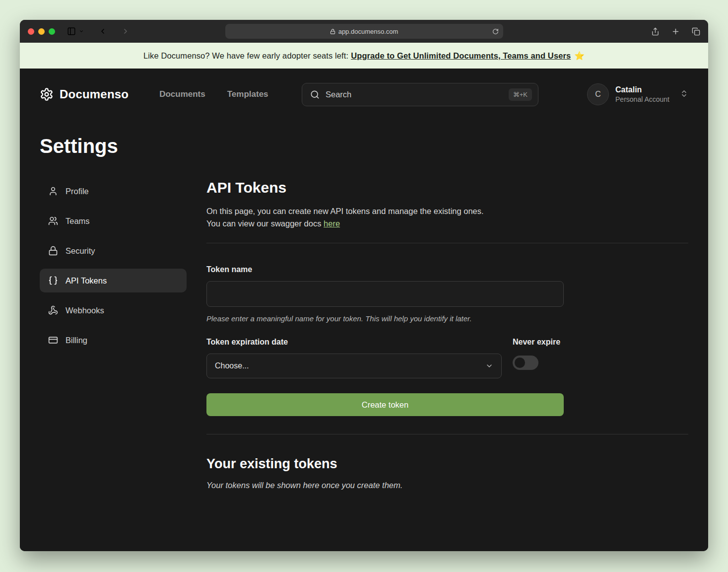 This screenshot has height=572, width=728. Describe the element at coordinates (520, 94) in the screenshot. I see `search-shortcut: ⌘+K` at that location.